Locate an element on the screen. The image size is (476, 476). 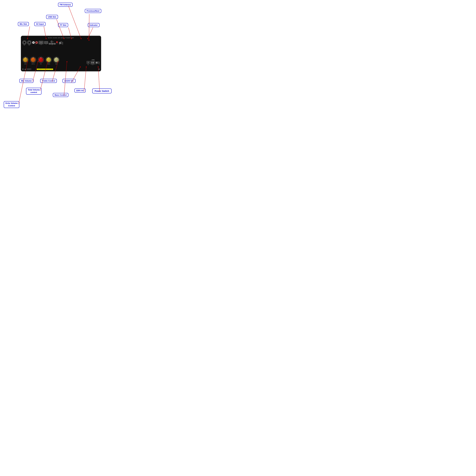
fm-label: FM is located at coordinates (54, 42).